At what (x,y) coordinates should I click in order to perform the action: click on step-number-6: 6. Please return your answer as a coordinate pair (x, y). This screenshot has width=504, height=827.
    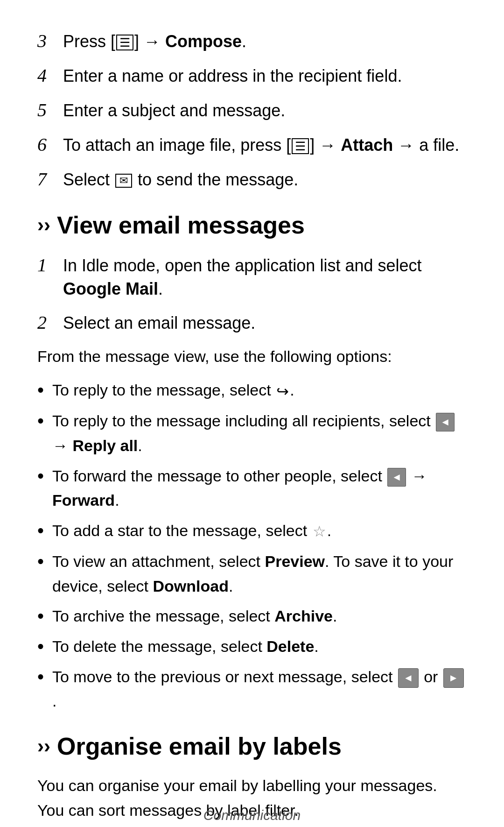
    Looking at the image, I should click on (50, 145).